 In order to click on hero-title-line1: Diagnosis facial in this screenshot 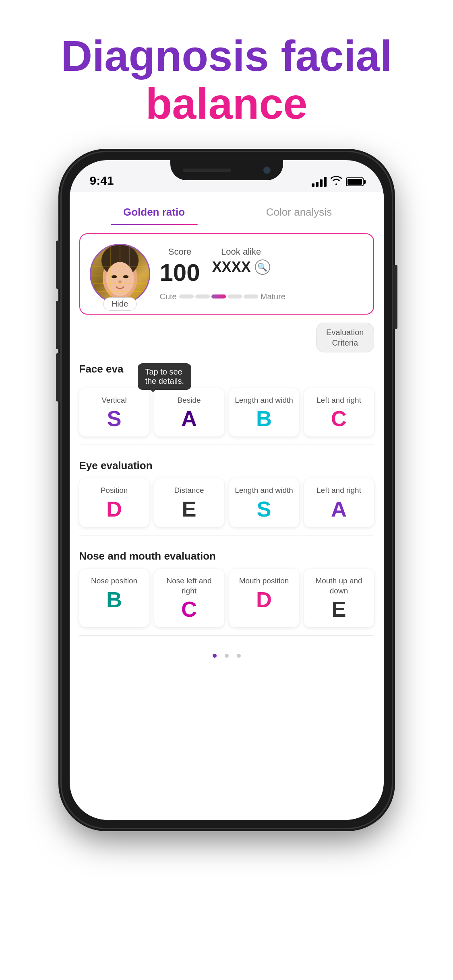, I will do `click(226, 56)`.